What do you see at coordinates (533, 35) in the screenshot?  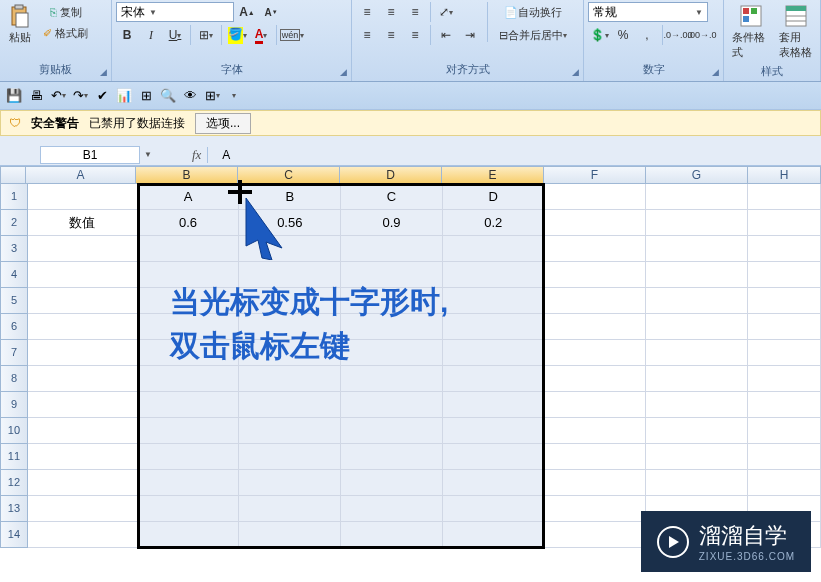 I see `merge-center-button: ⊟ 合并后居中▾` at bounding box center [533, 35].